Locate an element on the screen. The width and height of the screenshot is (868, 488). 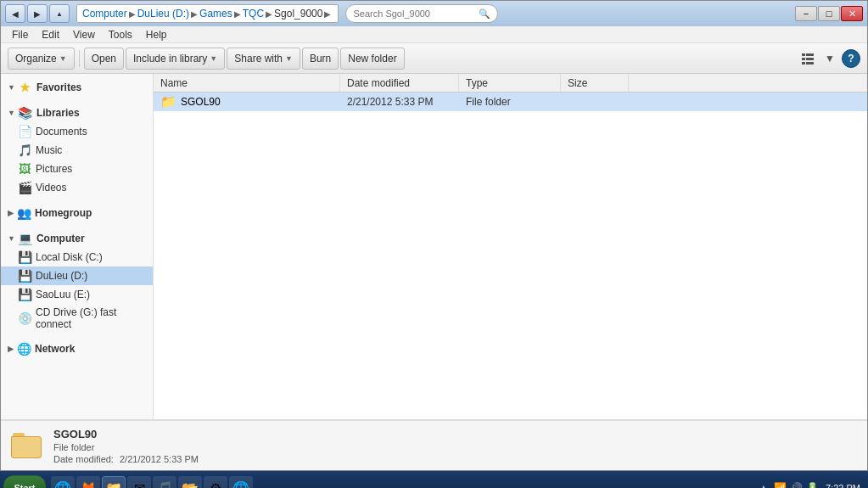
new-folder-label: New folder is located at coordinates (372, 59).